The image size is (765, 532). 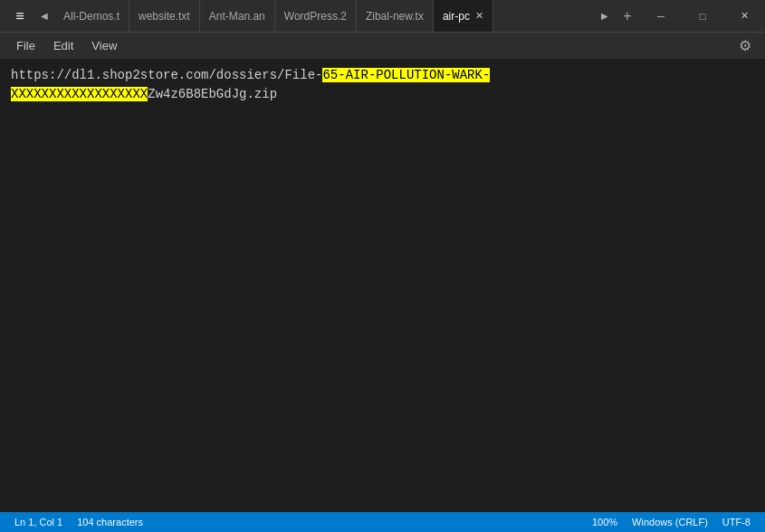 What do you see at coordinates (315, 16) in the screenshot?
I see `tab-label: WordPress.2` at bounding box center [315, 16].